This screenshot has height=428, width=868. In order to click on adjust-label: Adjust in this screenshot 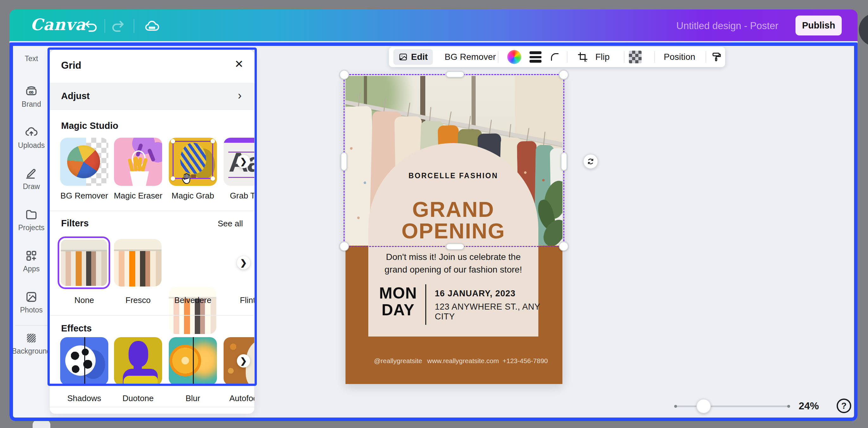, I will do `click(75, 96)`.